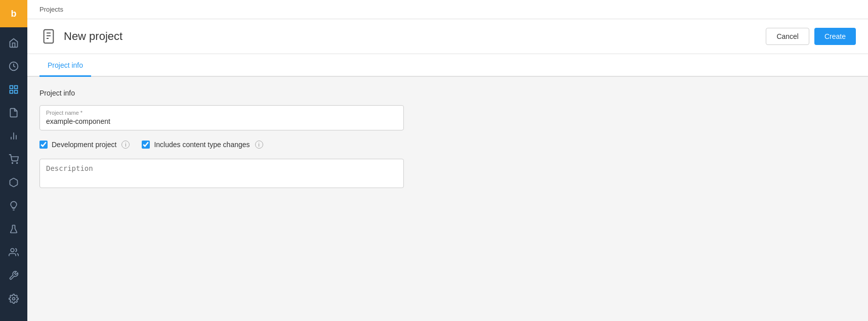 The height and width of the screenshot is (321, 868). Describe the element at coordinates (65, 66) in the screenshot. I see `tab-project-info: Project info` at that location.